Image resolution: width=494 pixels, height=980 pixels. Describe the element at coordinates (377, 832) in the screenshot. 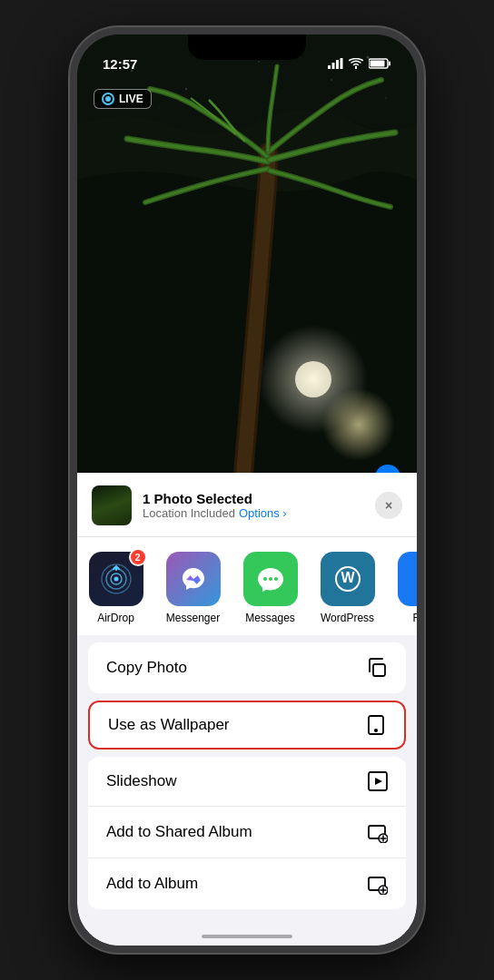

I see `add-shared-album-icon` at that location.